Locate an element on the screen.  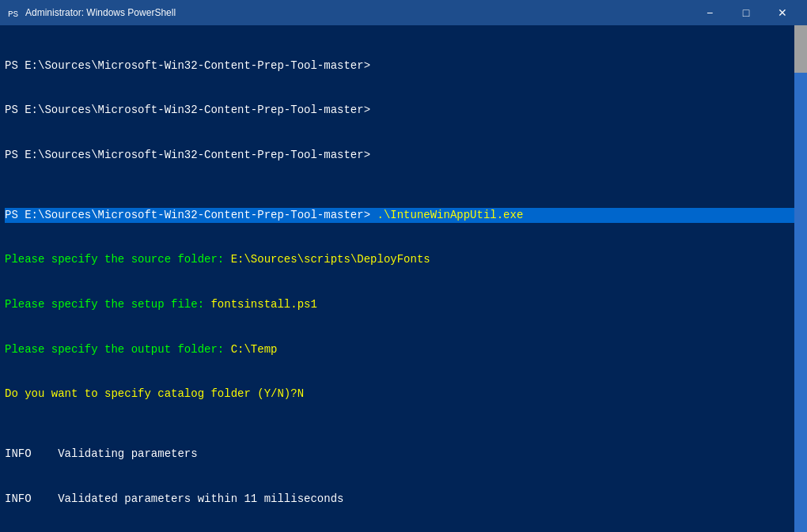
scrollbar is located at coordinates (801, 278).